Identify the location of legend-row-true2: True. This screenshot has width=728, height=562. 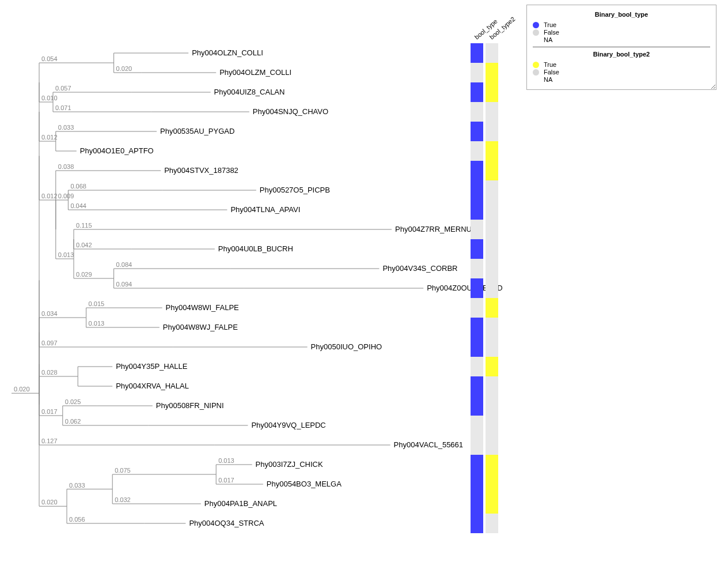
(621, 65).